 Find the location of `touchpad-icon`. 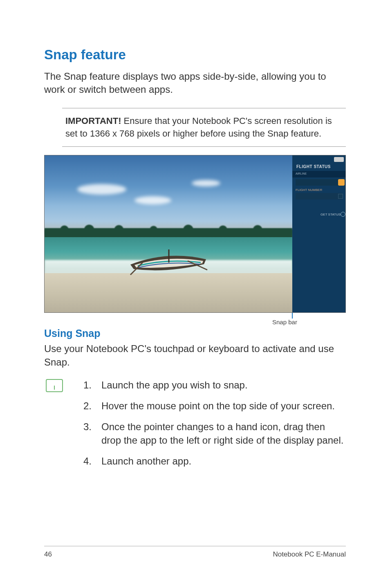

touchpad-icon is located at coordinates (54, 386).